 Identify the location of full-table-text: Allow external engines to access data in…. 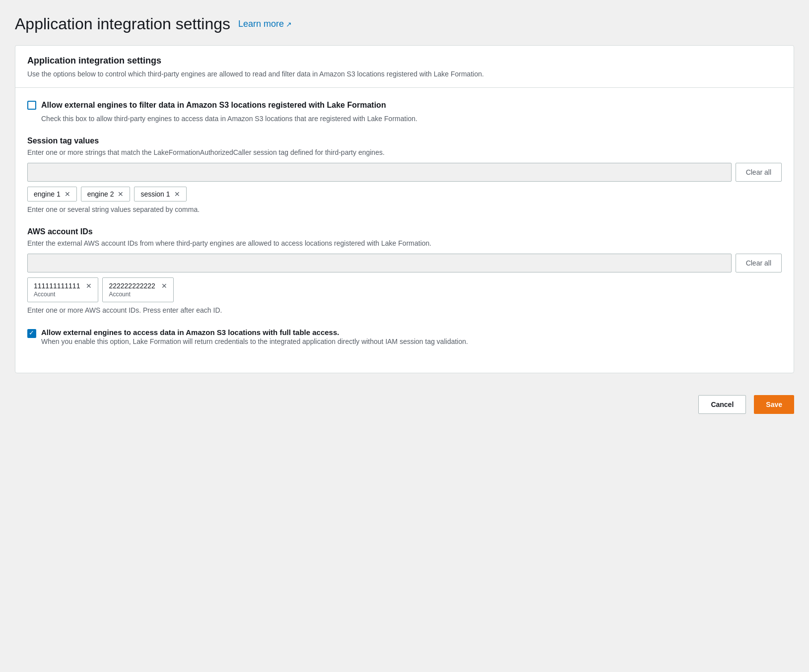
(255, 337).